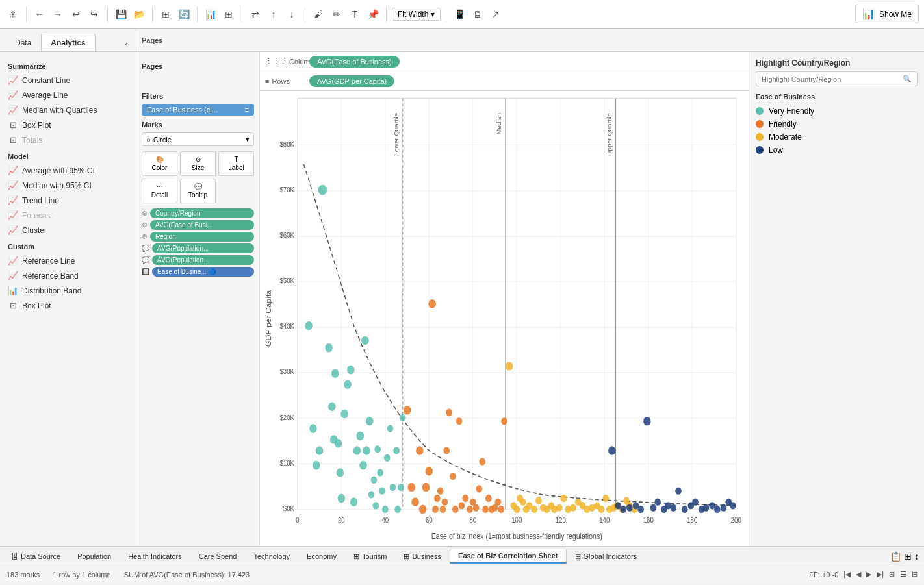  Describe the element at coordinates (287, 144) in the screenshot. I see `svg-text: $80K` at that location.